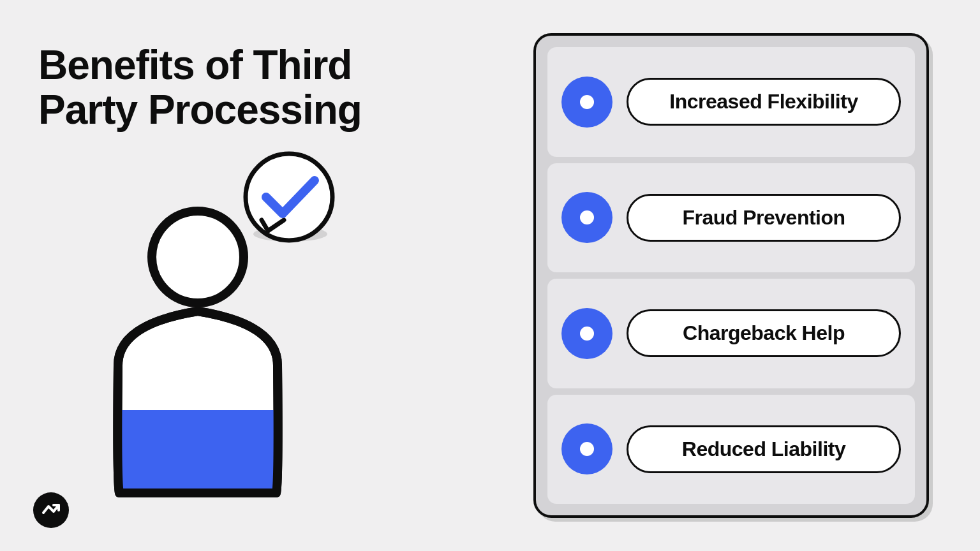  Describe the element at coordinates (763, 101) in the screenshot. I see `benefit-text-flexibility: Increased Flexibility` at that location.